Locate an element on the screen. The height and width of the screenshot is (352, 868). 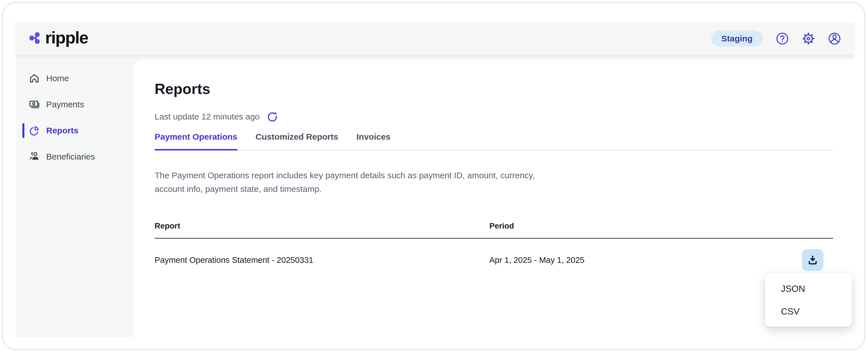
ripple-logo: ripple is located at coordinates (58, 38).